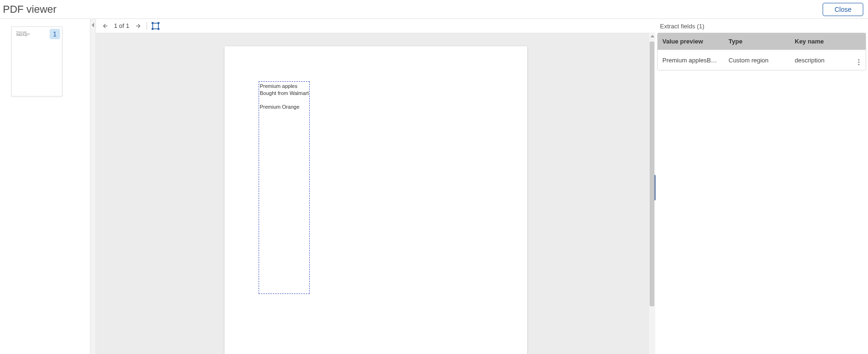 The height and width of the screenshot is (354, 868). Describe the element at coordinates (30, 9) in the screenshot. I see `app-title: PDF viewer` at that location.